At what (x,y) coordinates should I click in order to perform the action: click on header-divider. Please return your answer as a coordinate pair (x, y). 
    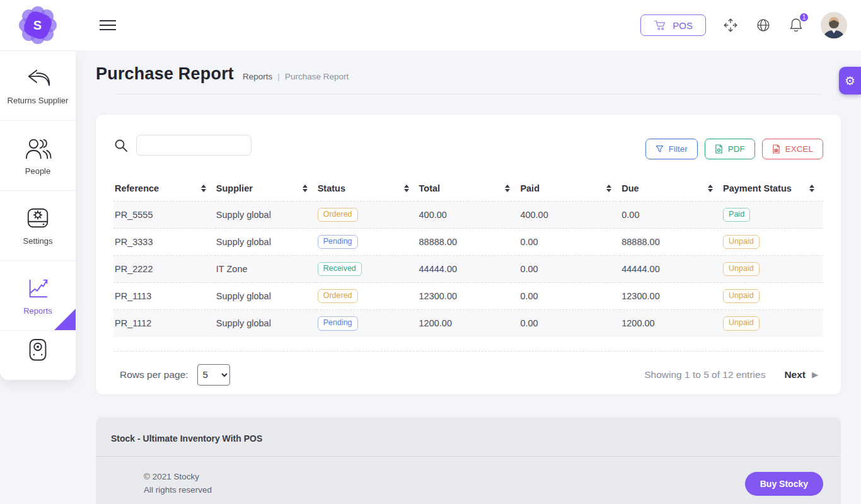
    Looking at the image, I should click on (468, 94).